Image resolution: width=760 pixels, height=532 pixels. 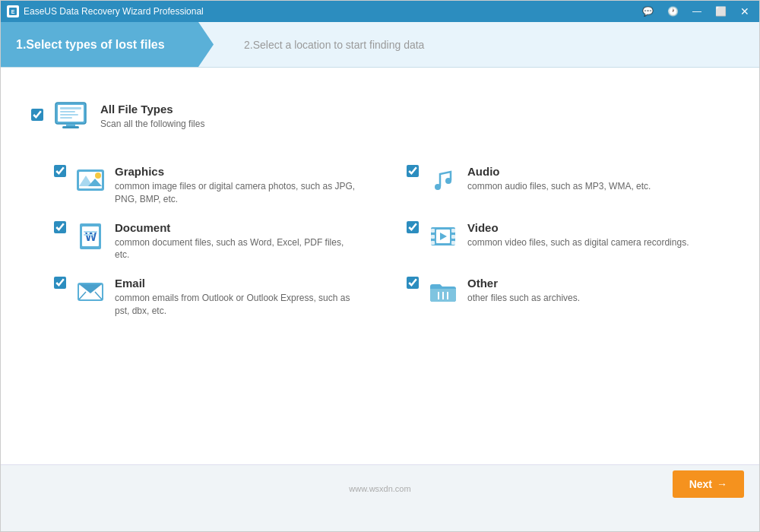 What do you see at coordinates (380, 45) in the screenshot?
I see `wizard-steps: 1.Select types of lost files 2.Select a …` at bounding box center [380, 45].